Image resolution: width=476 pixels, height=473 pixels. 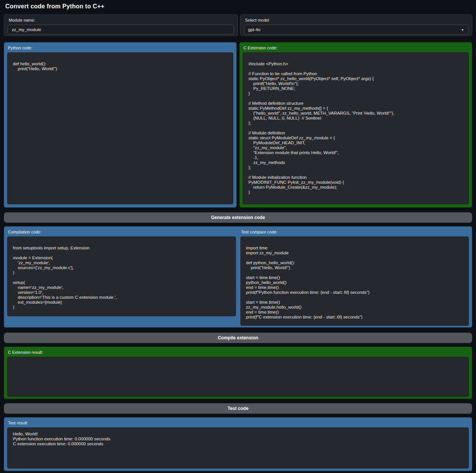 What do you see at coordinates (238, 373) in the screenshot?
I see `c-extension-result-panel: C Extension result:` at bounding box center [238, 373].